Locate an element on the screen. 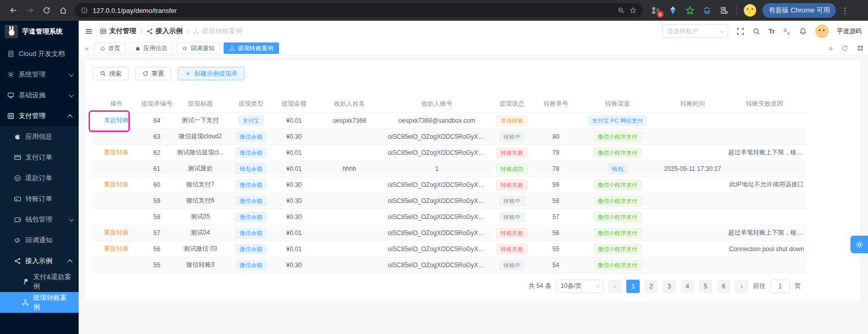 This screenshot has width=868, height=334. page-button-4: 4 is located at coordinates (687, 286).